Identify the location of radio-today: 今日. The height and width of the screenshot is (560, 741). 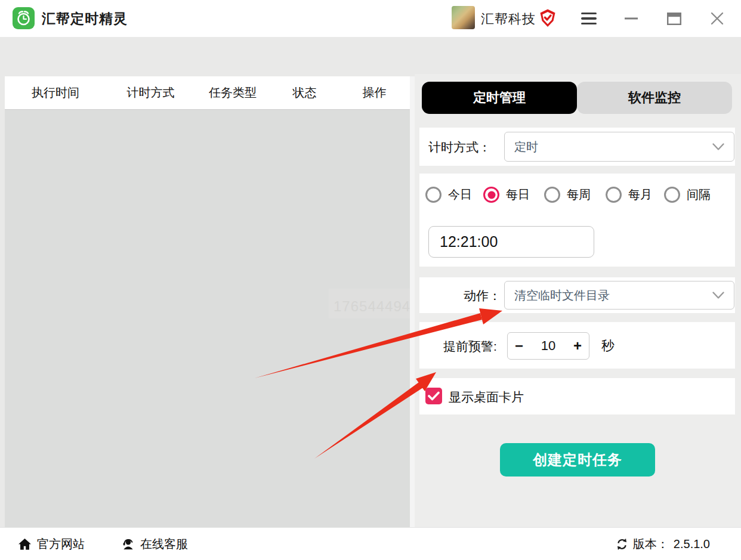
(449, 194).